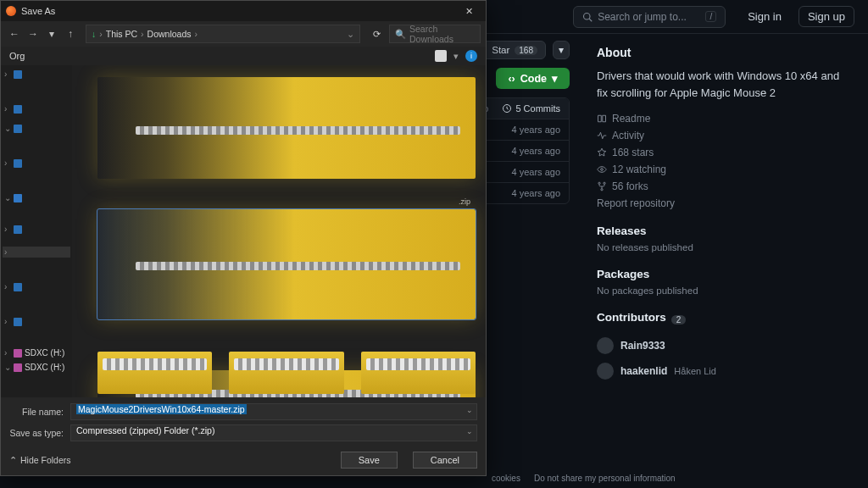 The image size is (868, 488). I want to click on code-button: ‹› Code ▾, so click(532, 78).